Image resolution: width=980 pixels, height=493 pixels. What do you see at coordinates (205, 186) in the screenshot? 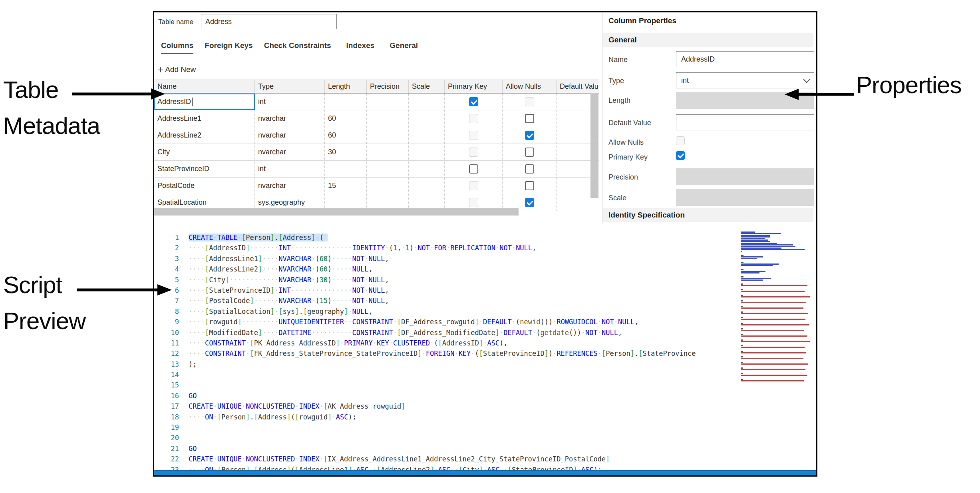
I see `cell-name: PostalCode` at bounding box center [205, 186].